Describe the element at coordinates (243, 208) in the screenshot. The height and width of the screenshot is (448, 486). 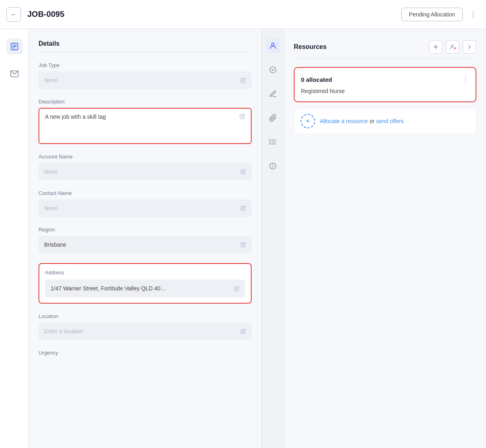
I see `contact-name-edit-icon` at that location.